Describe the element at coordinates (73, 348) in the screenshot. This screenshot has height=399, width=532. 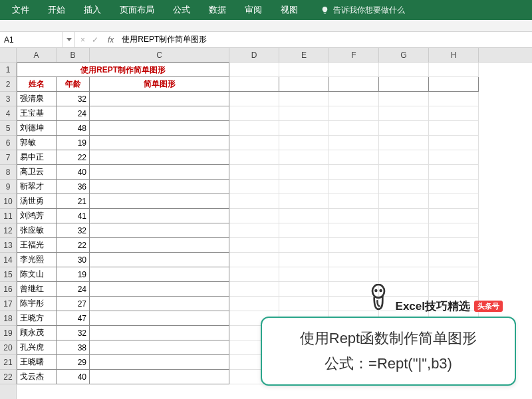
I see `cell: 38` at that location.